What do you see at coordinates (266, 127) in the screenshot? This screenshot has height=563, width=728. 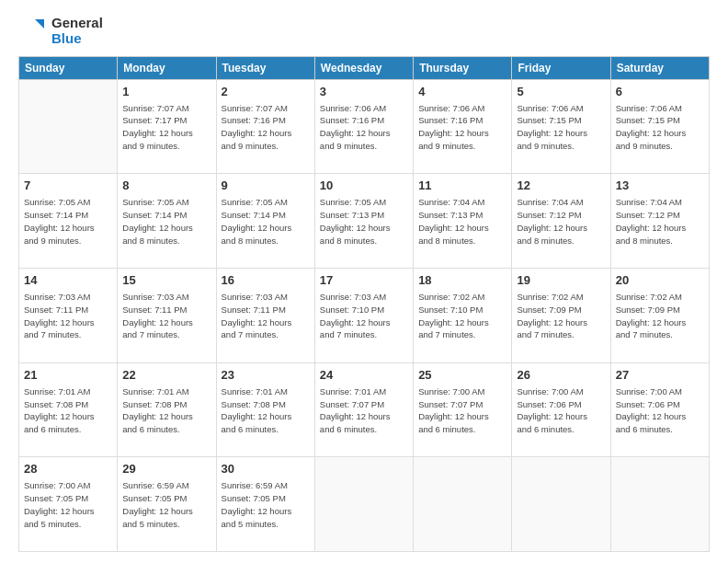 I see `day-info: Sunrise: 7:07 AM Sunset: 7:16 PM Dayligh…` at bounding box center [266, 127].